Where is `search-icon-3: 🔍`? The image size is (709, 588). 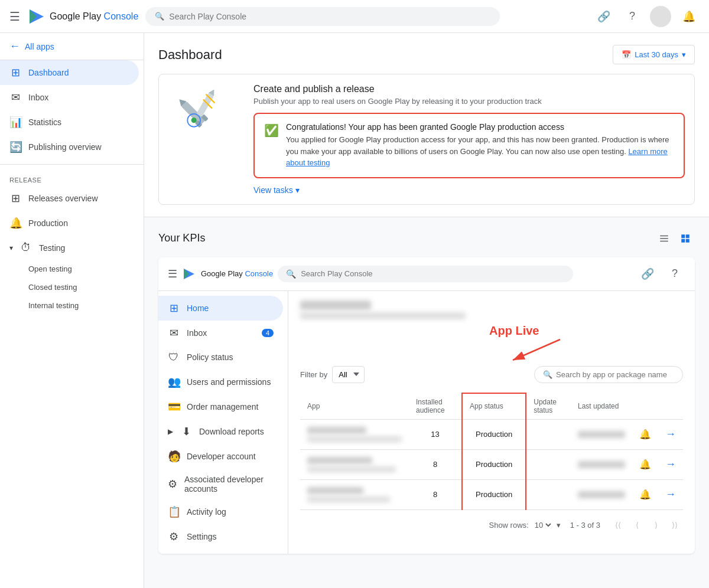 search-icon-3: 🔍 is located at coordinates (548, 374).